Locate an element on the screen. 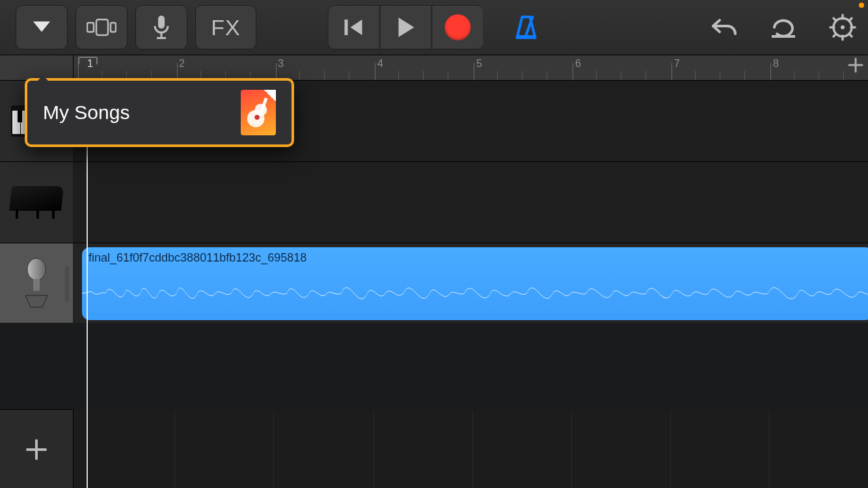 The width and height of the screenshot is (868, 488). play-button is located at coordinates (406, 27).